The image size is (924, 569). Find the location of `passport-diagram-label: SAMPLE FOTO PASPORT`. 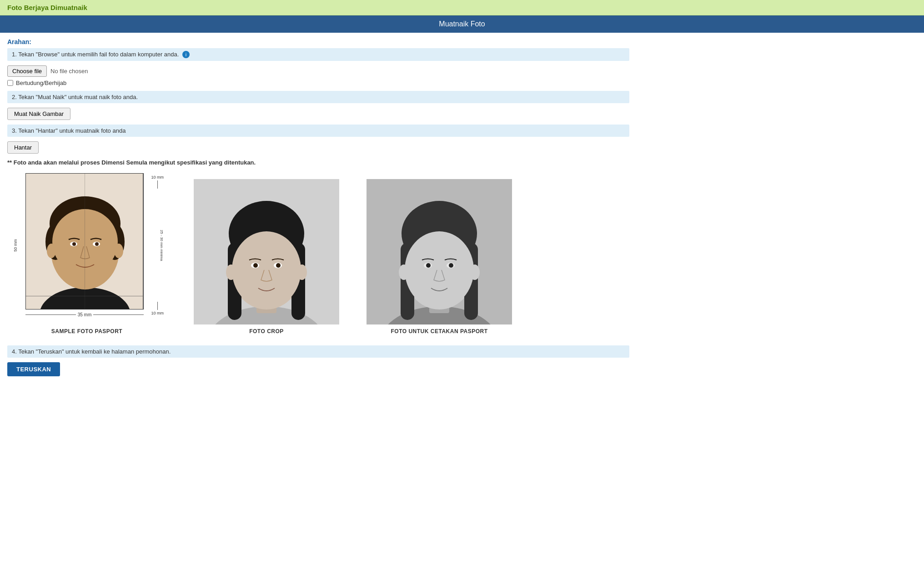

passport-diagram-label: SAMPLE FOTO PASPORT is located at coordinates (87, 331).